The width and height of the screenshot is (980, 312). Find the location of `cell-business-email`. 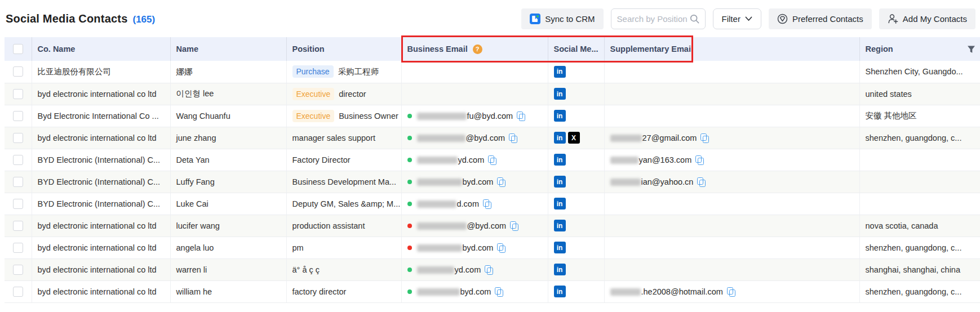

cell-business-email is located at coordinates (475, 93).